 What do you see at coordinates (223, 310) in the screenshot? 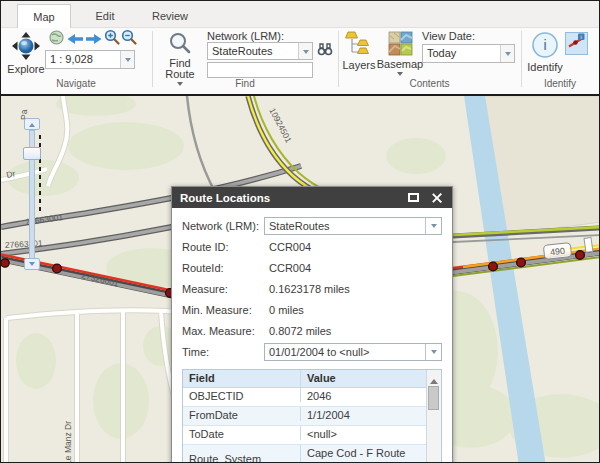
I see `min-measure-label: Min. Measure:` at bounding box center [223, 310].